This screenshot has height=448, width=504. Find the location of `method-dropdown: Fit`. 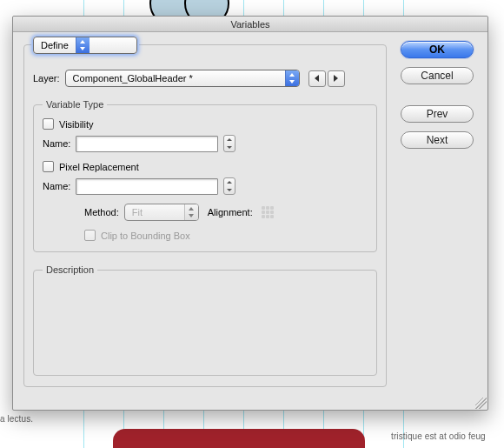

method-dropdown: Fit is located at coordinates (162, 212).